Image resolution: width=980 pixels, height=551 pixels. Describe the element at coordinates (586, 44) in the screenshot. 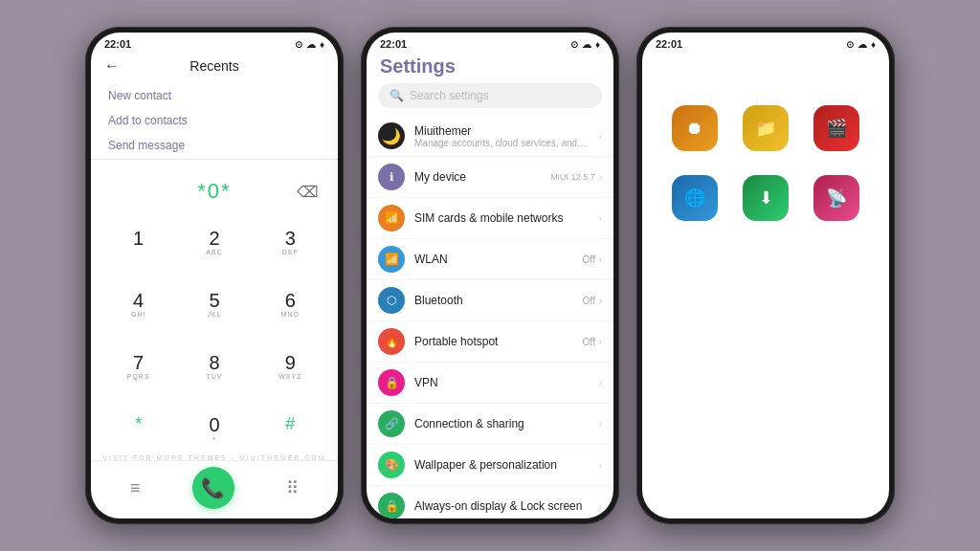

I see `status-icons-2: ⊙ ☁ ♦` at that location.